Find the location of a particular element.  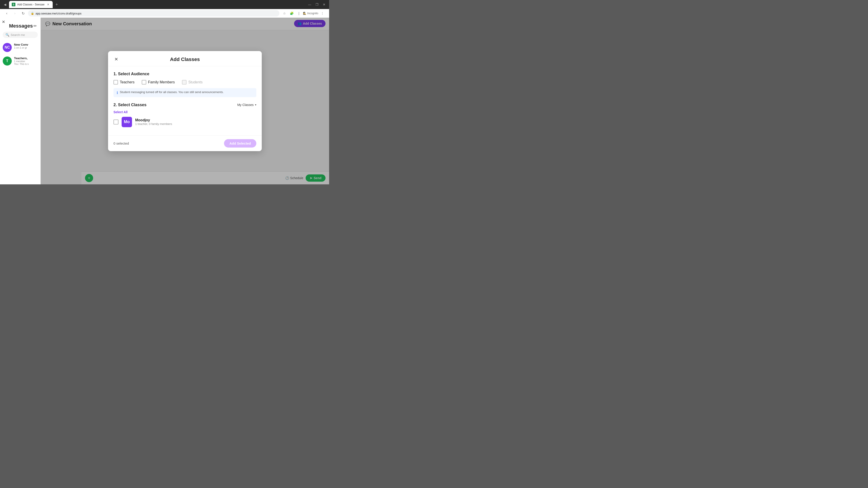

search-placeholder: Search me is located at coordinates (18, 35).